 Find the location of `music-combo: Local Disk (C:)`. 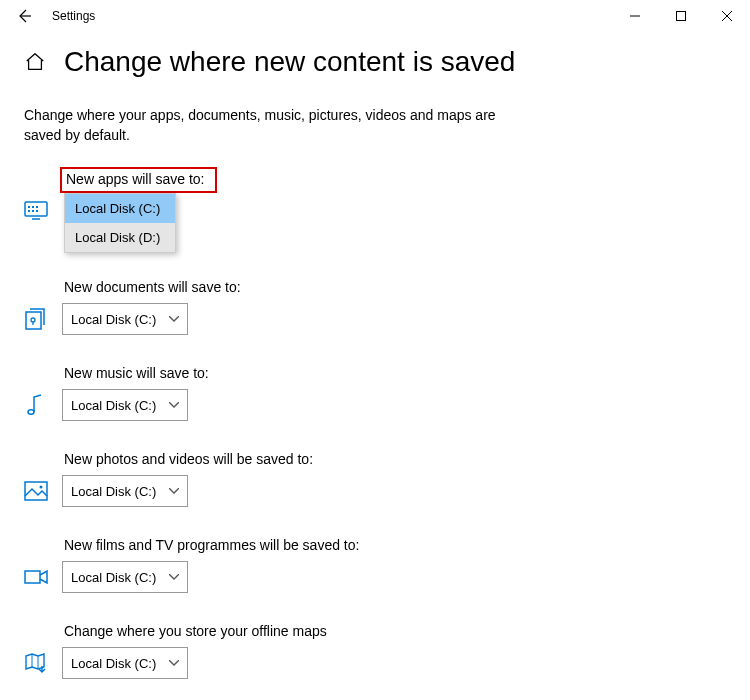

music-combo: Local Disk (C:) is located at coordinates (125, 405).